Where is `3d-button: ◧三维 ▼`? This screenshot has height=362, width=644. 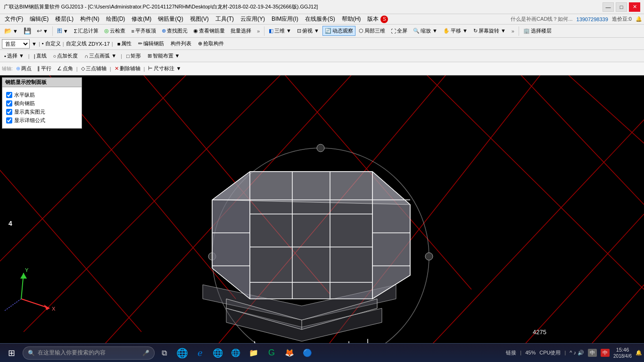
3d-button: ◧三维 ▼ is located at coordinates (280, 31).